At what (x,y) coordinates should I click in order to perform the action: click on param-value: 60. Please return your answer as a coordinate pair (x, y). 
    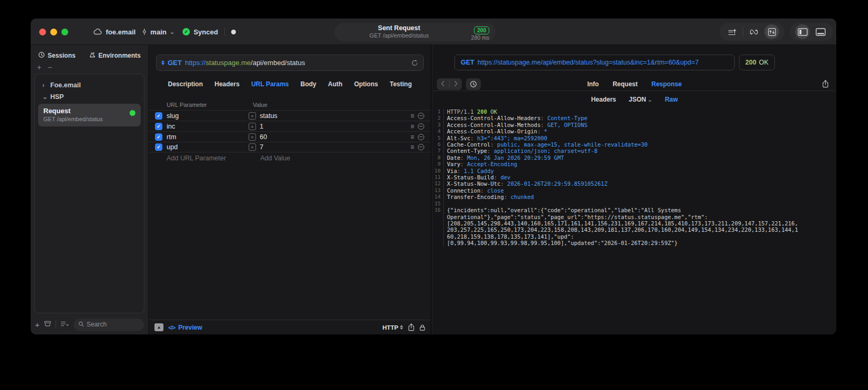
    Looking at the image, I should click on (335, 137).